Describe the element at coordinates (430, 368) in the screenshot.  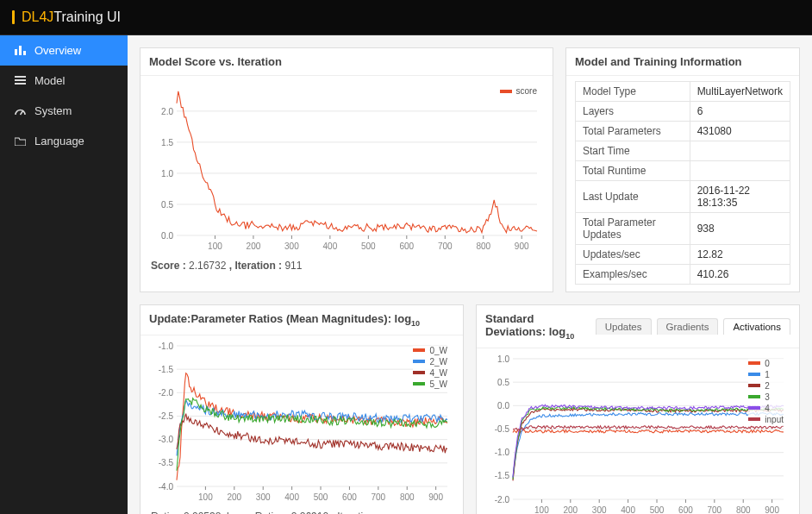
I see `chart-legend: 0_W2_W4_W5_W` at that location.